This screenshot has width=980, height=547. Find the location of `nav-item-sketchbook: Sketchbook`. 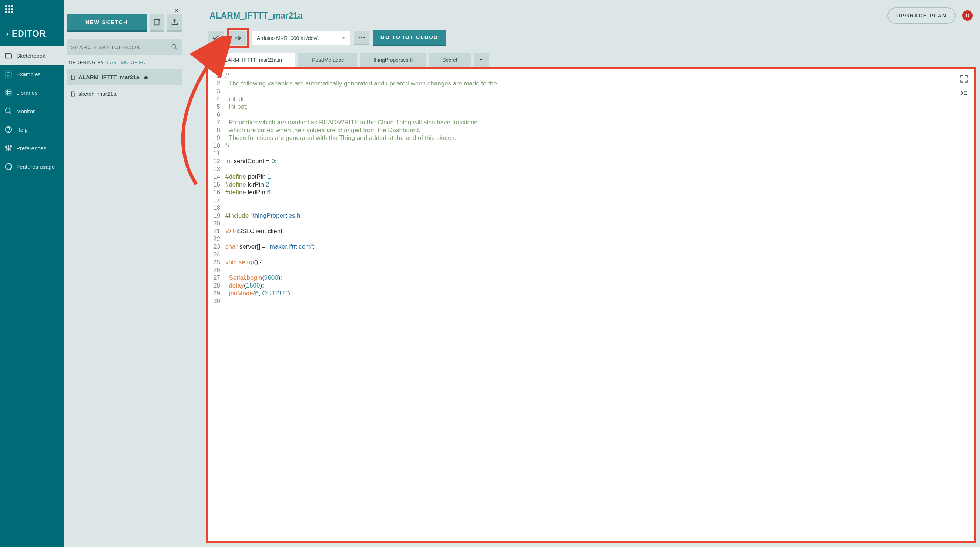

nav-item-sketchbook: Sketchbook is located at coordinates (32, 56).